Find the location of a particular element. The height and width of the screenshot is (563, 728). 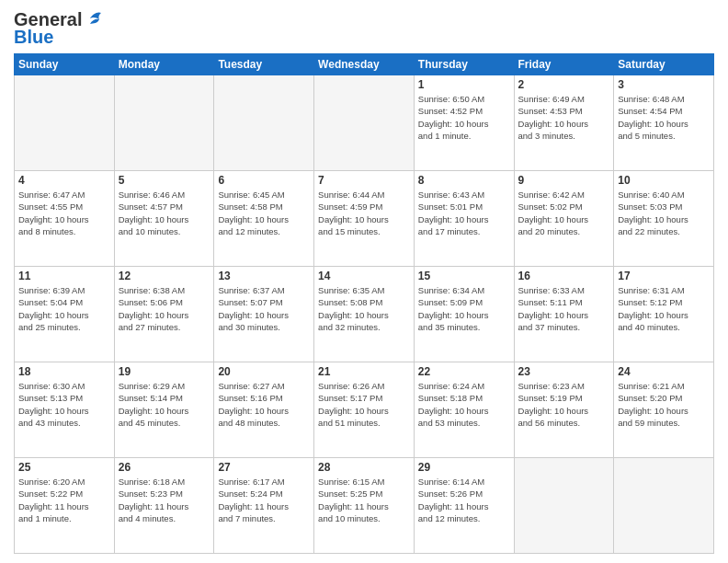

calendar-cell: 8Sunrise: 6:43 AM Sunset: 5:01 PM Daylig… is located at coordinates (463, 219).